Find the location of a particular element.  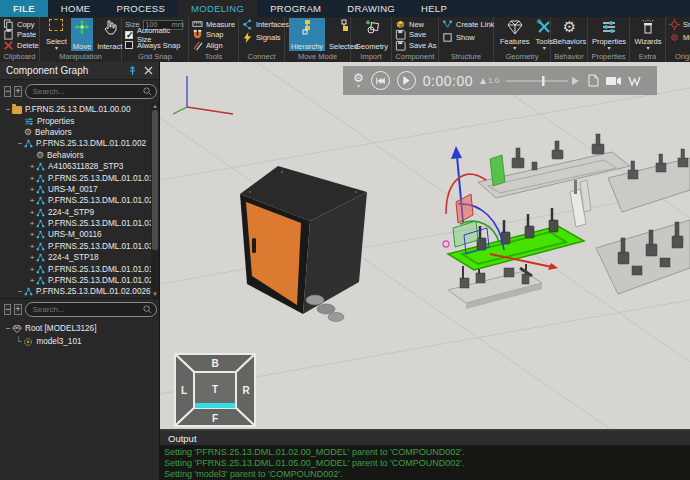

tree-item: +URS-M_0017 is located at coordinates (80, 190).